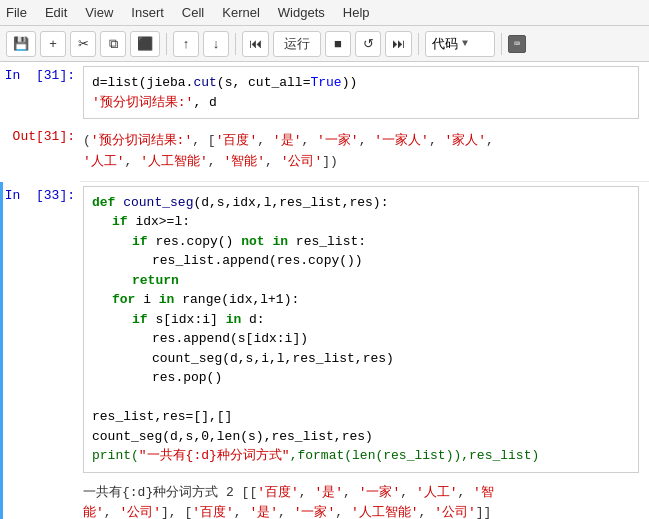  What do you see at coordinates (361, 152) in the screenshot?
I see `cell-31-output-text: ('预分切词结果:', ['百度', '是', '一家', '一家人', '家人…` at bounding box center [361, 152].